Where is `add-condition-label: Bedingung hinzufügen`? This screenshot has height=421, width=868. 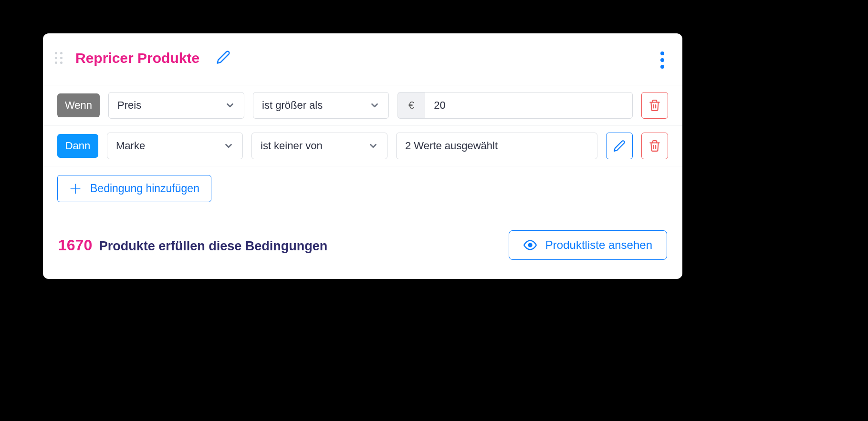
add-condition-label: Bedingung hinzufügen is located at coordinates (145, 189).